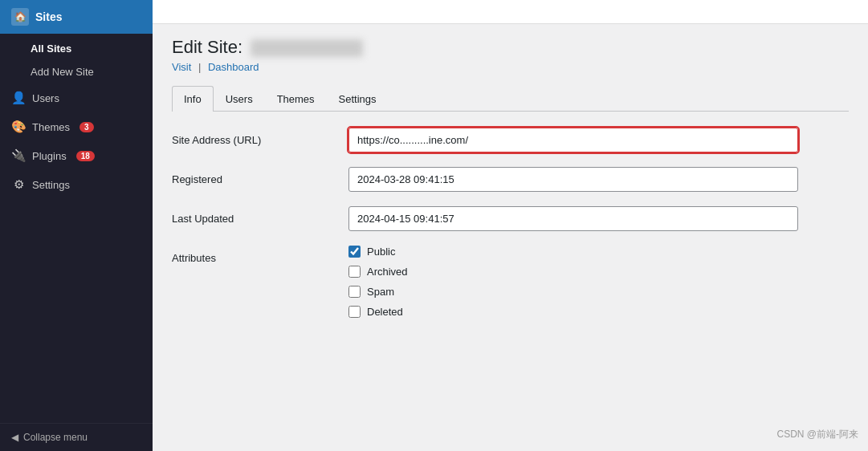  What do you see at coordinates (260, 215) in the screenshot?
I see `last-updated-label: Last Updated` at bounding box center [260, 215].